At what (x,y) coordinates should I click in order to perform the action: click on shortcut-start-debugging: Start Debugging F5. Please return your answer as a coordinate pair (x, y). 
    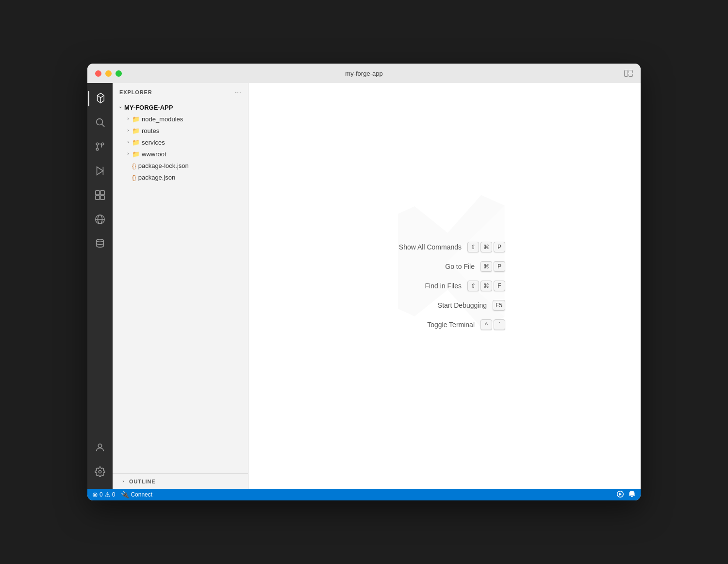
    Looking at the image, I should click on (445, 305).